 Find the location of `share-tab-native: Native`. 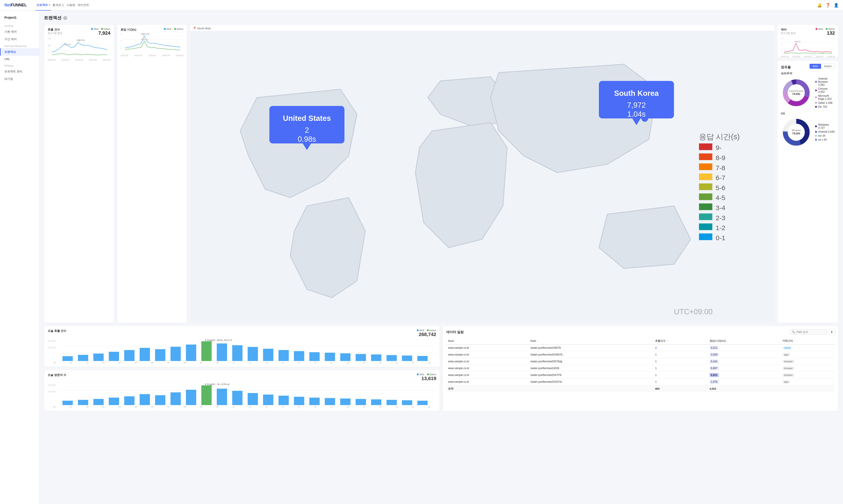

share-tab-native: Native is located at coordinates (828, 66).